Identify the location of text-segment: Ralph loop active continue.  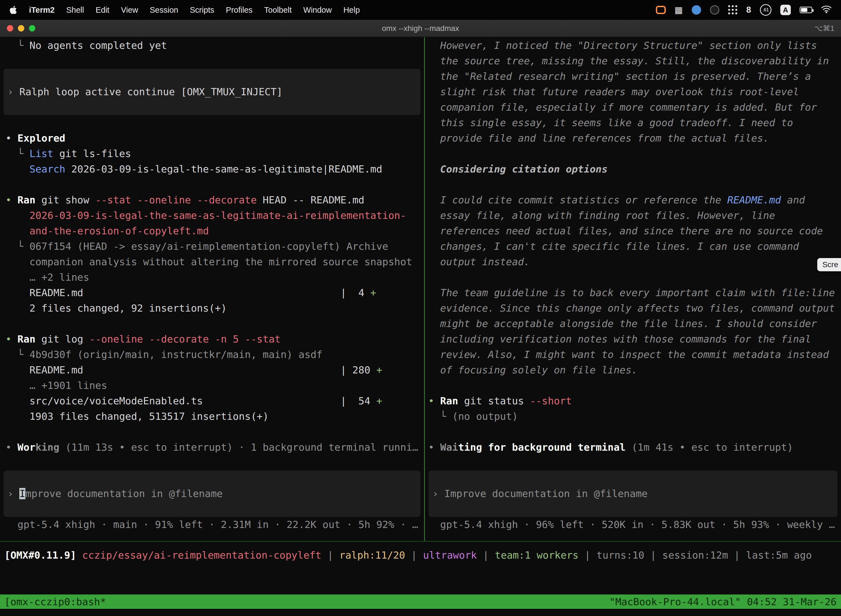
(100, 92).